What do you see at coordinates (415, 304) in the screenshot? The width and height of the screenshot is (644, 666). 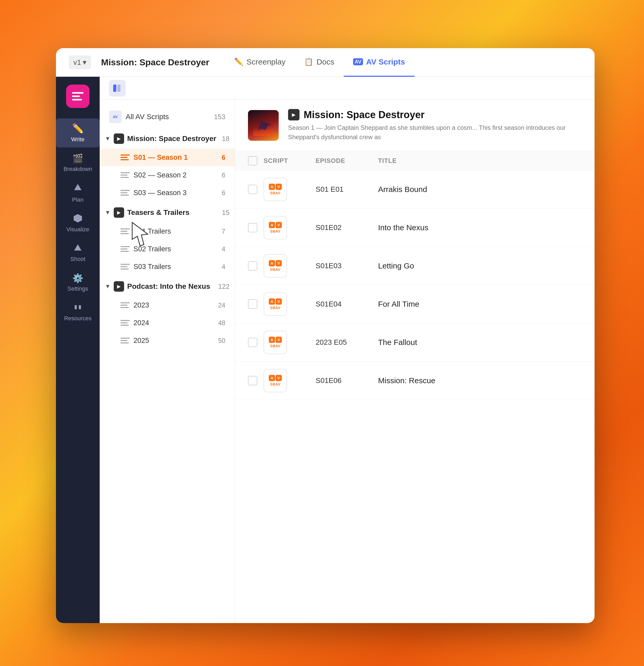 I see `table-row: A V SBAV S01E04 For All Time` at bounding box center [415, 304].